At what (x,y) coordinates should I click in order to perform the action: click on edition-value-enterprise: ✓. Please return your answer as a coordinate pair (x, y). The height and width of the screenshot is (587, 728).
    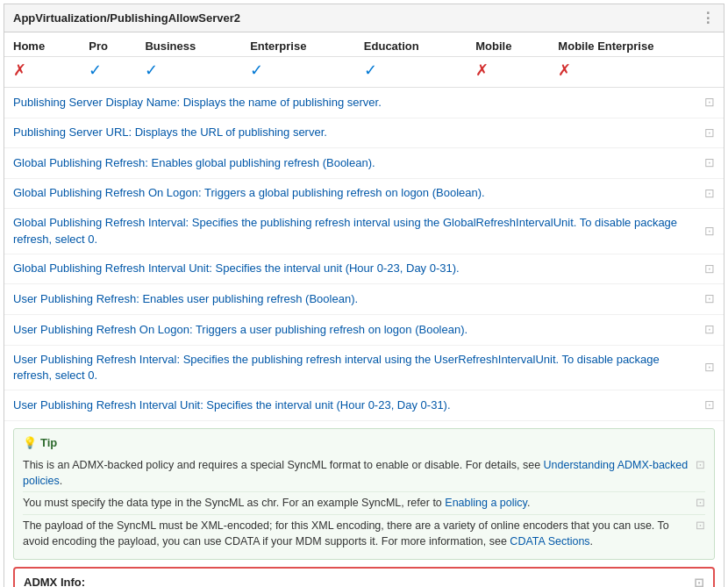
    Looking at the image, I should click on (298, 72).